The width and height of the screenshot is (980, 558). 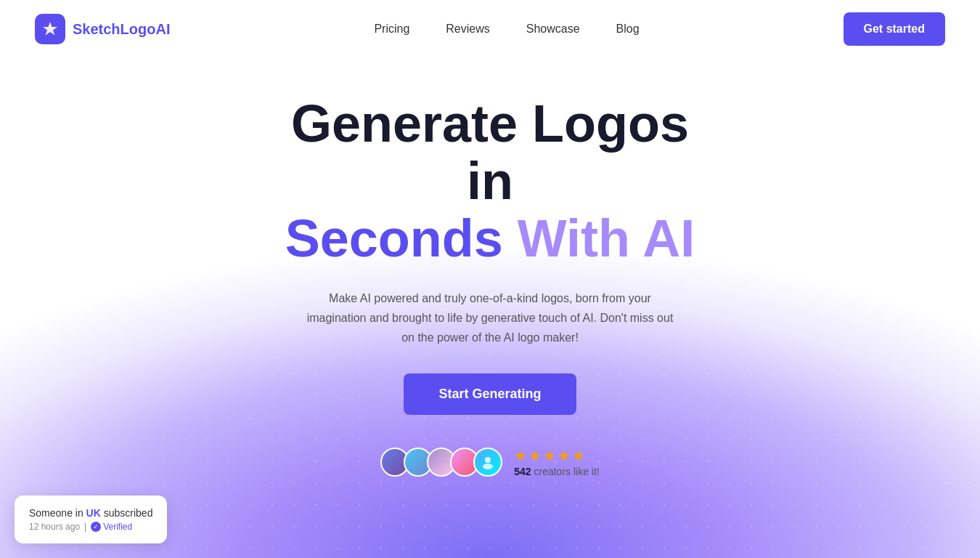 What do you see at coordinates (118, 527) in the screenshot?
I see `verified-label: Verified` at bounding box center [118, 527].